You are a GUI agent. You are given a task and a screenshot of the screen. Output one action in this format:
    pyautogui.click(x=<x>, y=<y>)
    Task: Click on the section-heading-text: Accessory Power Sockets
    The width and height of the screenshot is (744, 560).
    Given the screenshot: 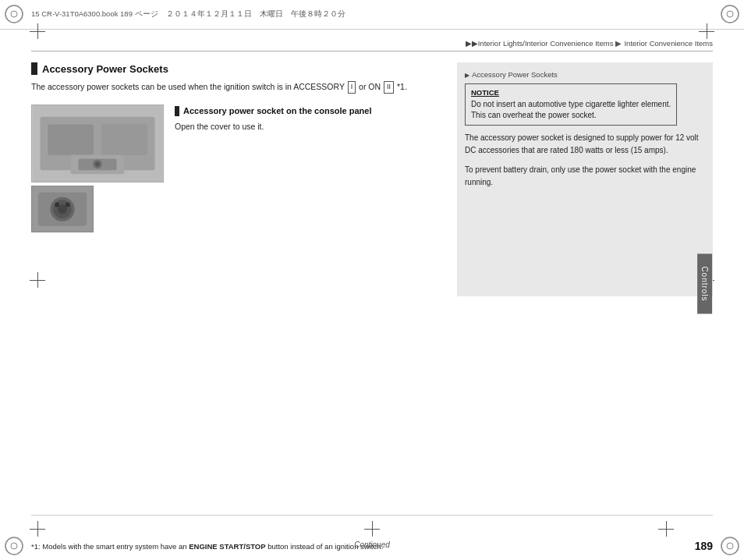 What is the action you would take?
    pyautogui.click(x=105, y=69)
    